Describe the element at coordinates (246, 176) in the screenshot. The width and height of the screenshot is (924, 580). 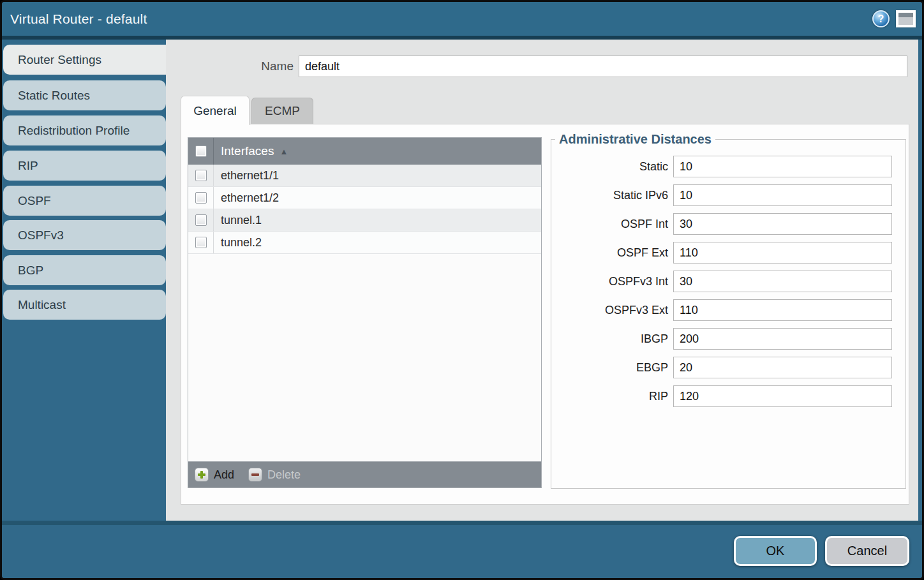
I see `interface-name: ethernet1/1` at that location.